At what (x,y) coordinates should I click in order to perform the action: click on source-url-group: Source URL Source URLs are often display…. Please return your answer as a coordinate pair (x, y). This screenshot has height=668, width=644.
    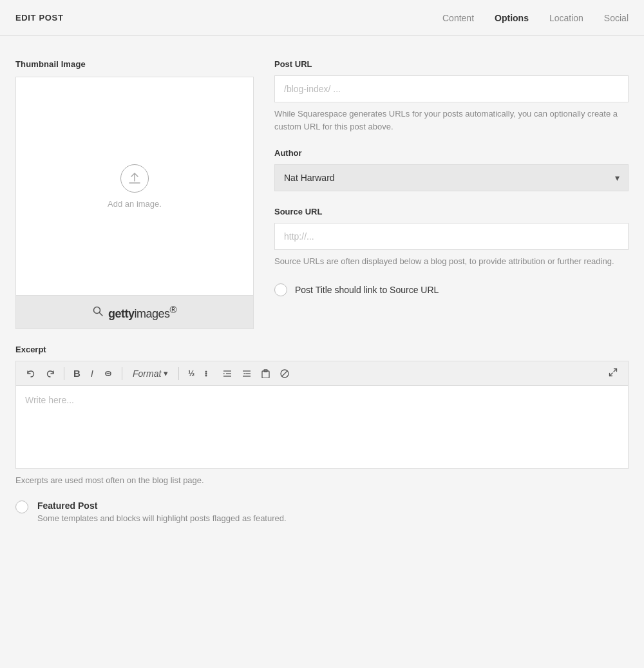
    Looking at the image, I should click on (451, 237).